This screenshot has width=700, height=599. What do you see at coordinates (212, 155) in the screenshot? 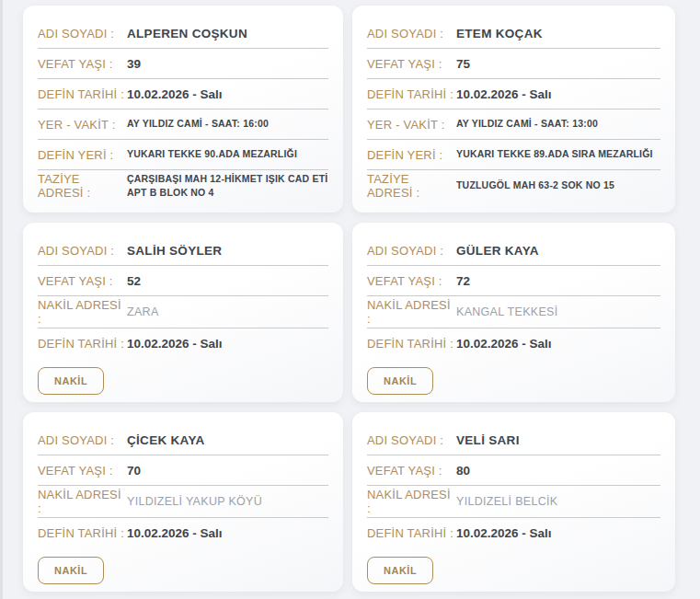
I see `field-value-burial-place: YUKARI TEKKE 90.ADA MEZARLIĞI` at bounding box center [212, 155].